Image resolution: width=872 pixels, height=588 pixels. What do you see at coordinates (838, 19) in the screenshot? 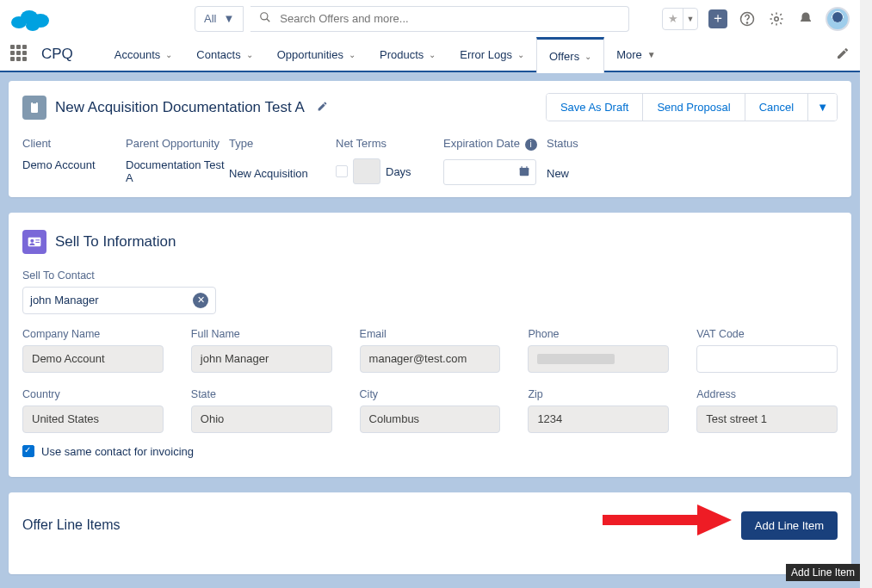
I see `user-avatar` at bounding box center [838, 19].